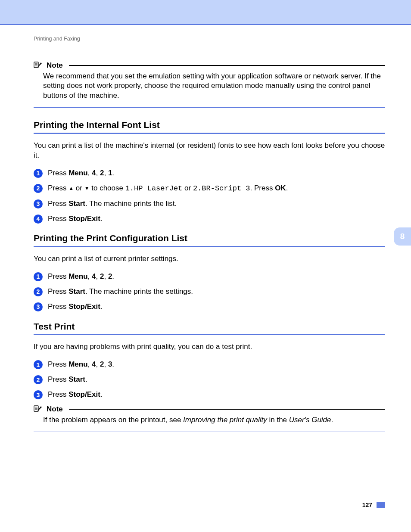 The height and width of the screenshot is (532, 411). Describe the element at coordinates (374, 505) in the screenshot. I see `page-footer: 127` at that location.